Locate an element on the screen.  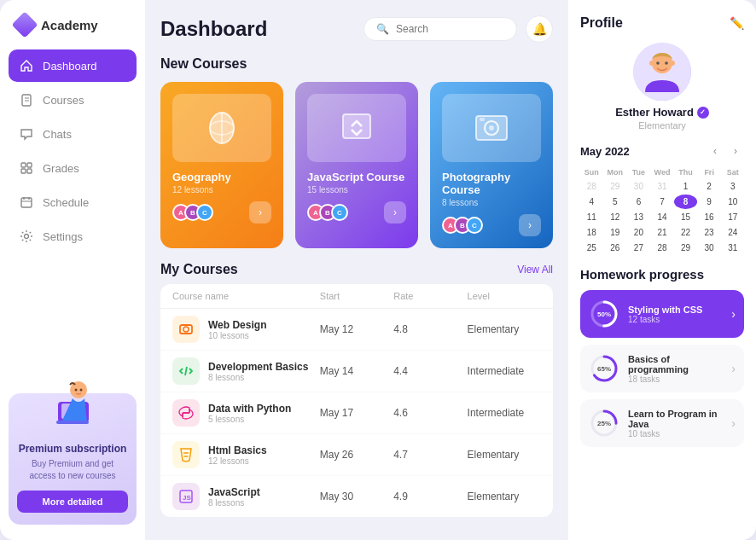
calendar-day: 19 is located at coordinates (616, 232).